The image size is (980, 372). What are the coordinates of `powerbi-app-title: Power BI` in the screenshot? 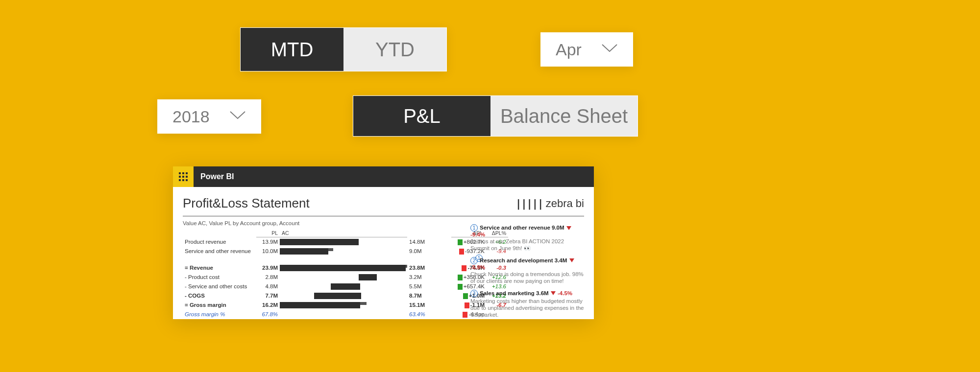 It's located at (217, 177).